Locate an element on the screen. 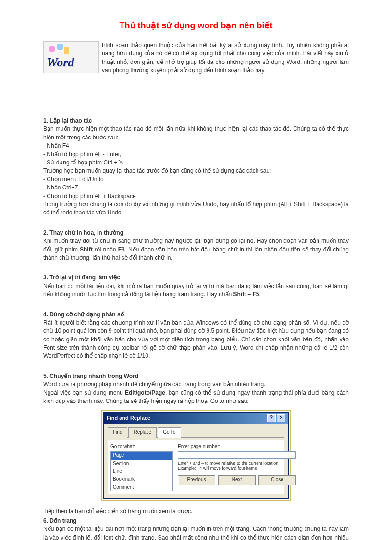 This screenshot has width=392, height=540. section-1-title: 1. Lặp lại thao tác is located at coordinates (196, 121).